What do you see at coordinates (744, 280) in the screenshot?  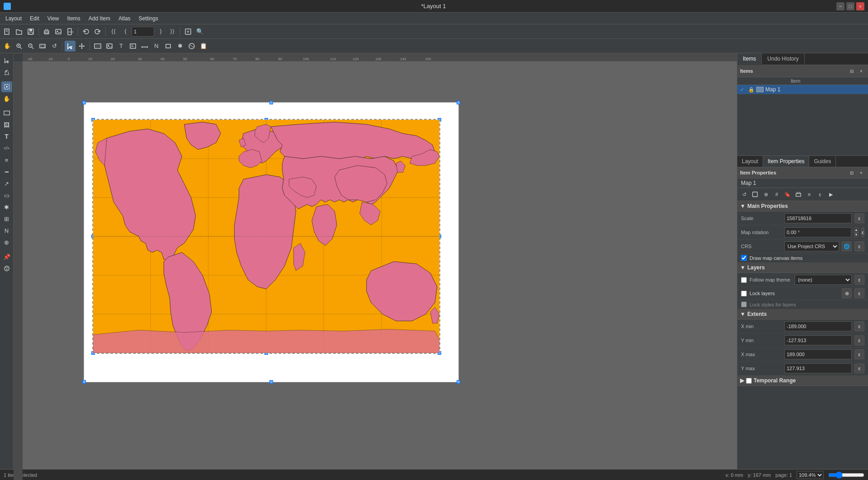 I see `follow-theme-checkbox` at bounding box center [744, 280].